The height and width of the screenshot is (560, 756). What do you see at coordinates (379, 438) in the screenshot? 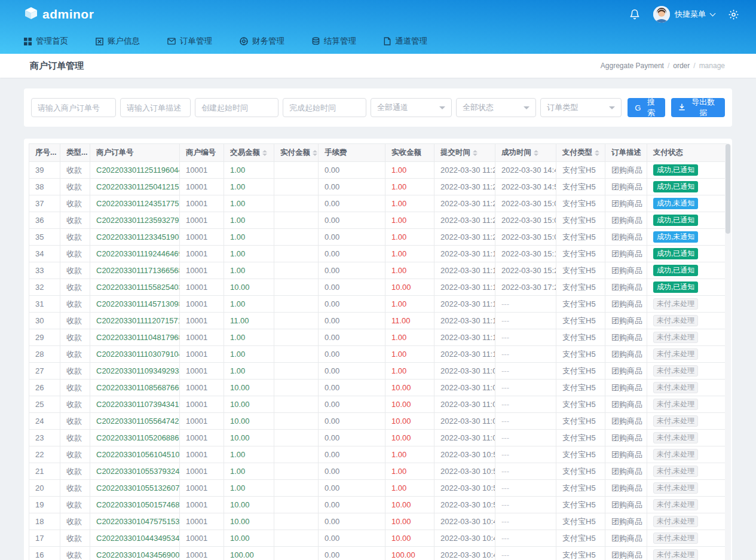
I see `table-row: 23收款C202203301105206886761000110.000.001…` at bounding box center [379, 438].